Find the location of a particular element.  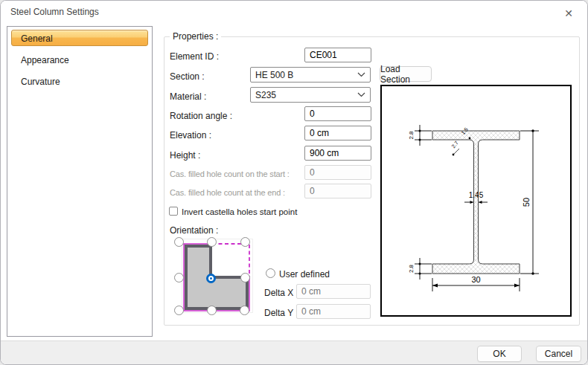

orientation-radio-top-center is located at coordinates (211, 242).